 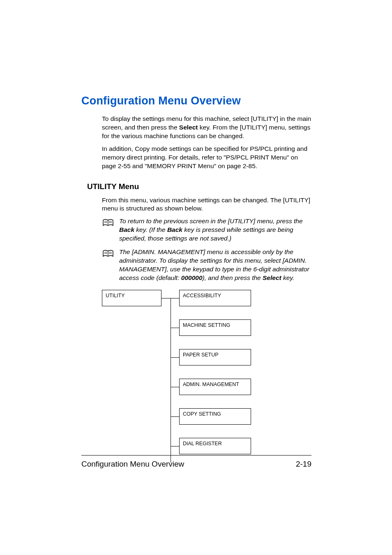 What do you see at coordinates (215, 416) in the screenshot?
I see `tree-item-copy-setting: COPY SETTING` at bounding box center [215, 416].